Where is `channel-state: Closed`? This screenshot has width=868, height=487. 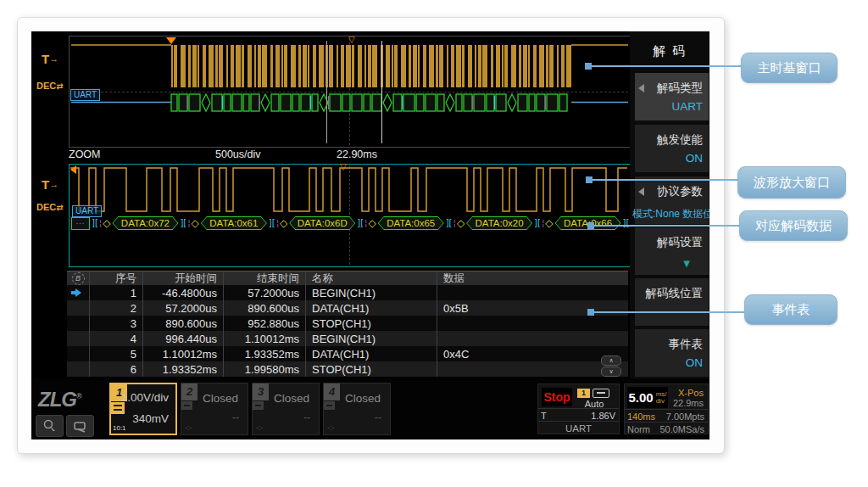 channel-state: Closed is located at coordinates (363, 399).